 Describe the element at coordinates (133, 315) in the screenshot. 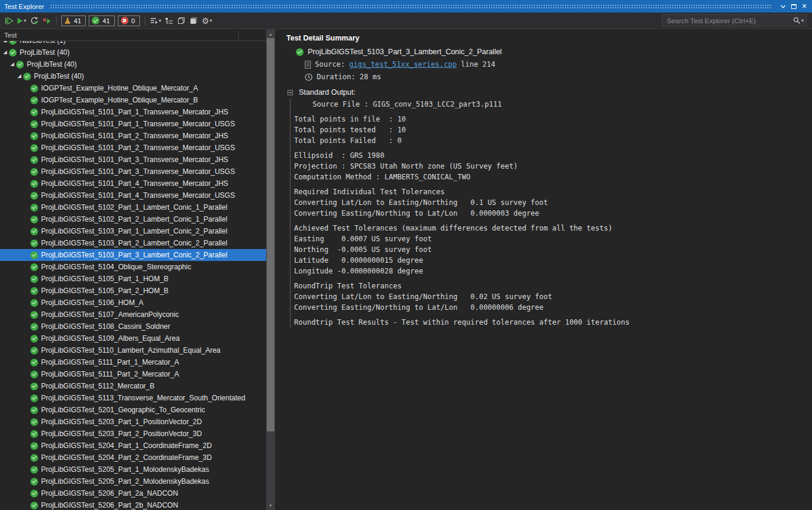

I see `tree-row: ProjLibGIGSTest_5107_AmericanPolyconic` at that location.